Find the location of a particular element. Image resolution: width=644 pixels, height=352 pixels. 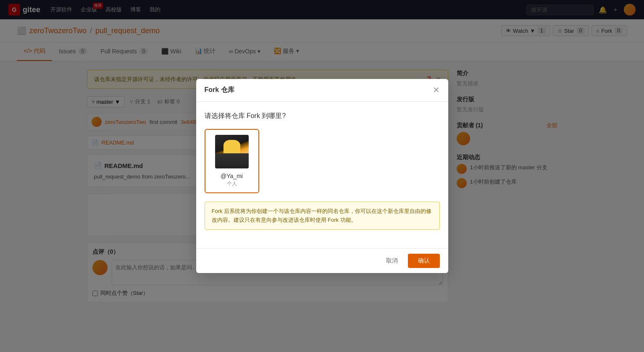

fork-option-name: @Ya_mi is located at coordinates (232, 176).